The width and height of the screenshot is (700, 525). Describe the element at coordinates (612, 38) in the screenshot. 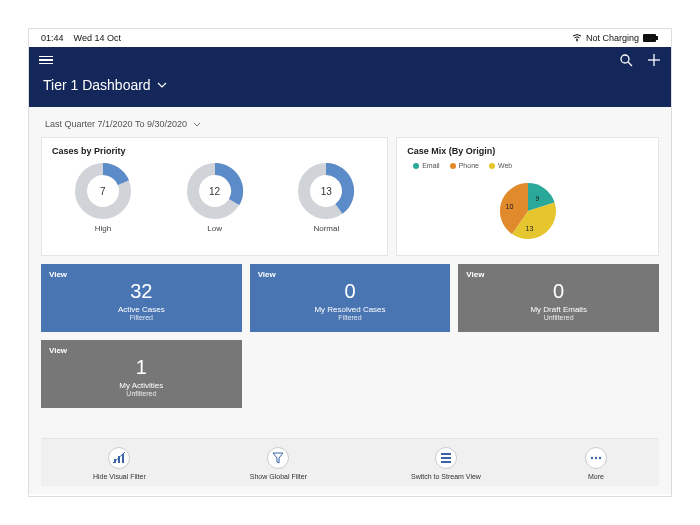

I see `battery-status: Not Charging` at that location.